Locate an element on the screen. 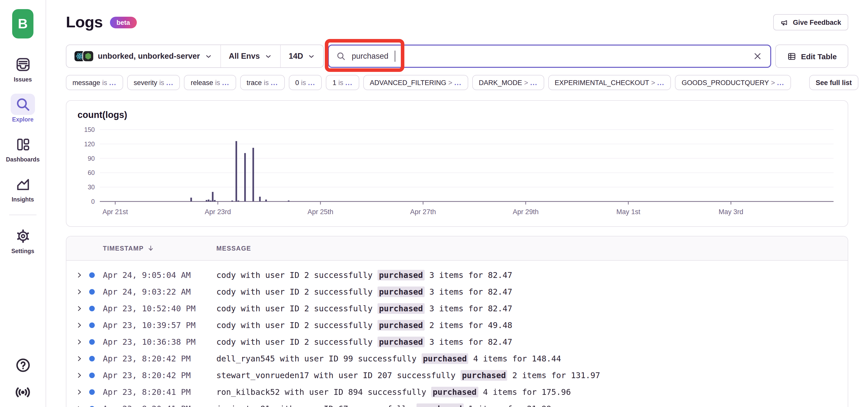 The width and height of the screenshot is (868, 407). message-text: 2 items for 49.48 is located at coordinates (468, 325).